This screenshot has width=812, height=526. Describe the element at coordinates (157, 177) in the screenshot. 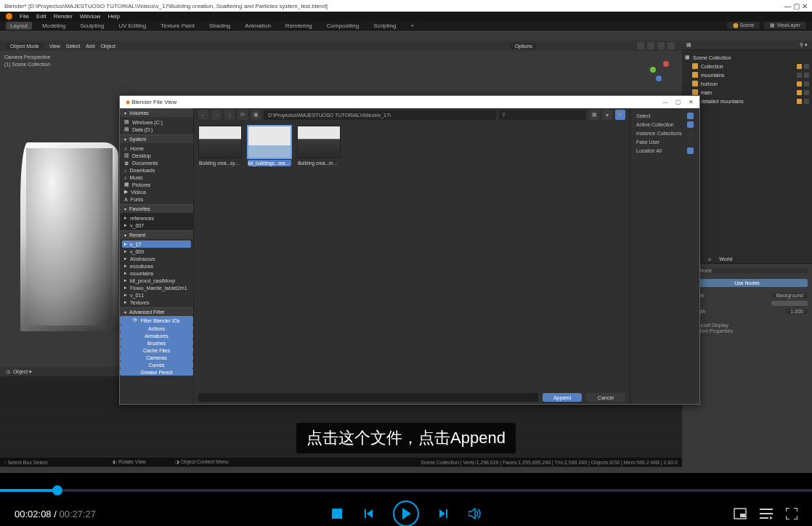

I see `system-item: ♪Music` at that location.